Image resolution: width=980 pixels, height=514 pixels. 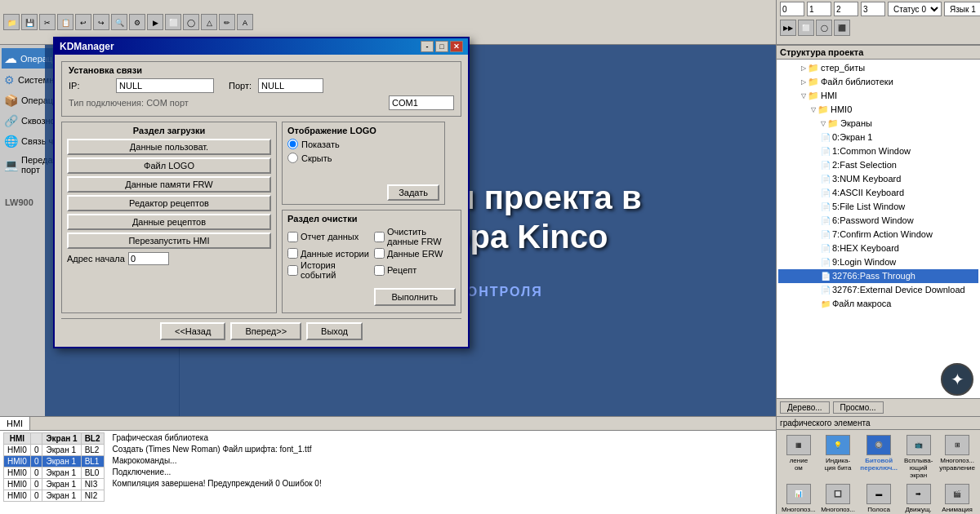 What do you see at coordinates (805, 408) in the screenshot?
I see `tree-footer-tree-btn: Дерево...` at bounding box center [805, 408].